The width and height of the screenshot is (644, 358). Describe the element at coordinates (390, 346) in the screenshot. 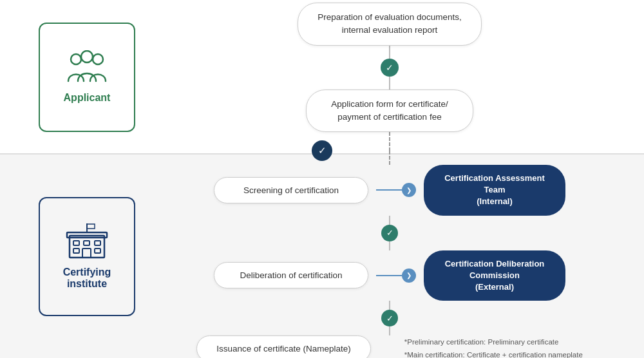

I see `issuance-row: Issuance of certificate (Nameplate) *Pre…` at that location.